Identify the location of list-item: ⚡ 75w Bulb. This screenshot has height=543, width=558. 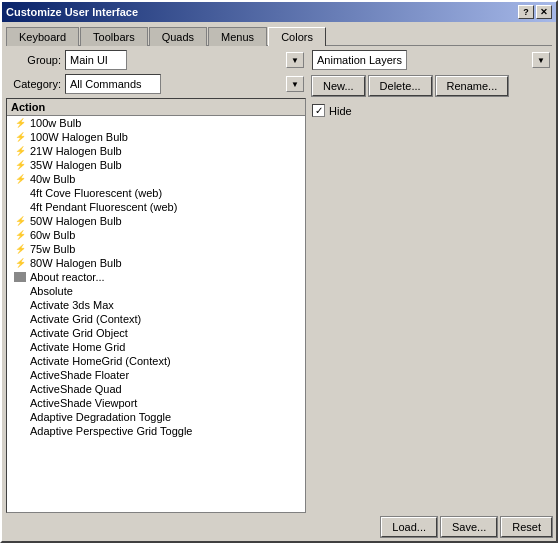
(156, 249).